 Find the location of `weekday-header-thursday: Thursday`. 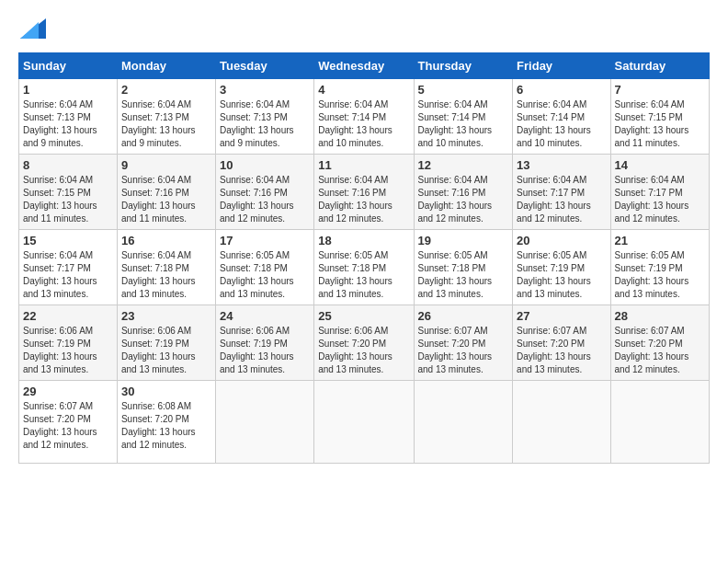

weekday-header-thursday: Thursday is located at coordinates (463, 66).